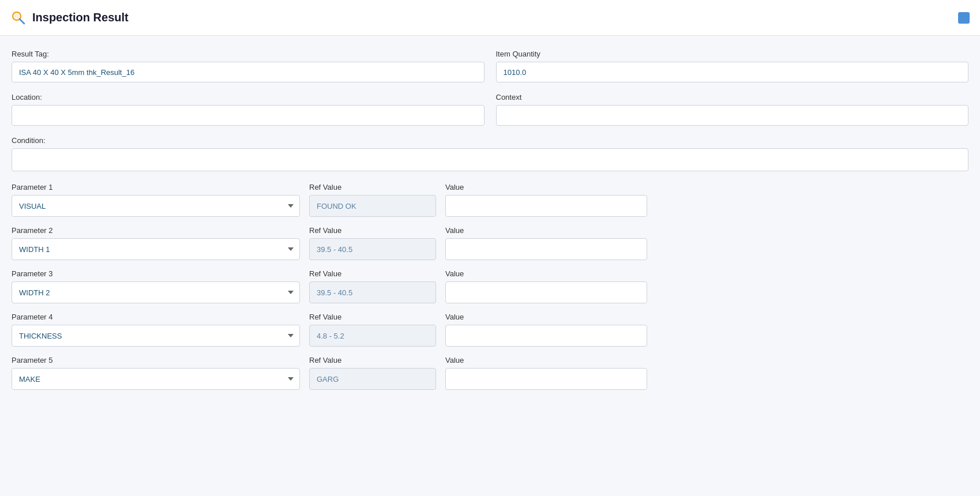  I want to click on param-label-4: Parameter 4, so click(156, 317).